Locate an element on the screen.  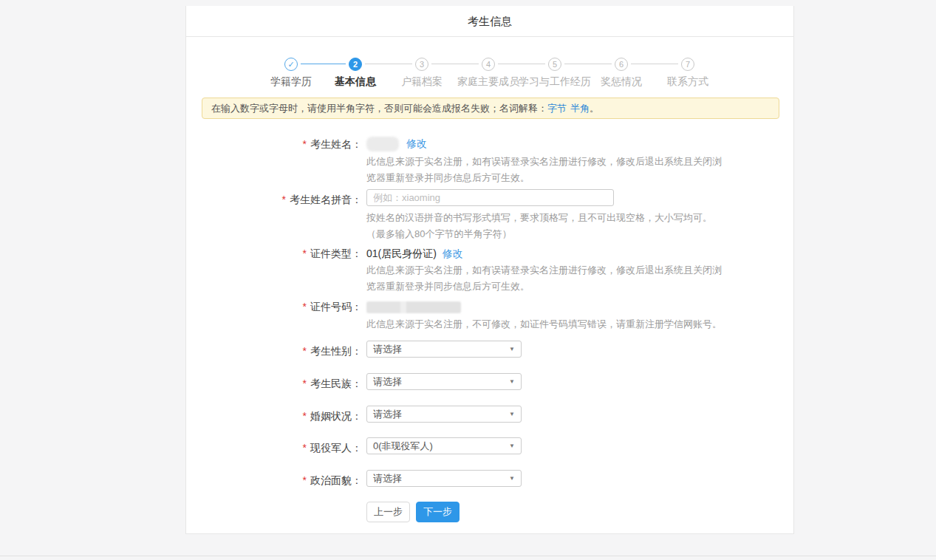
id-type-value-row: 01(居民身份证) 修改 is located at coordinates (415, 253).